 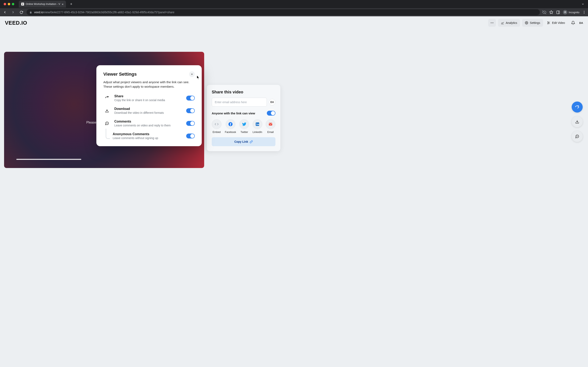 I want to click on browser-chrome: V Online Workshop Invitation - V × + vee…, so click(x=294, y=8).